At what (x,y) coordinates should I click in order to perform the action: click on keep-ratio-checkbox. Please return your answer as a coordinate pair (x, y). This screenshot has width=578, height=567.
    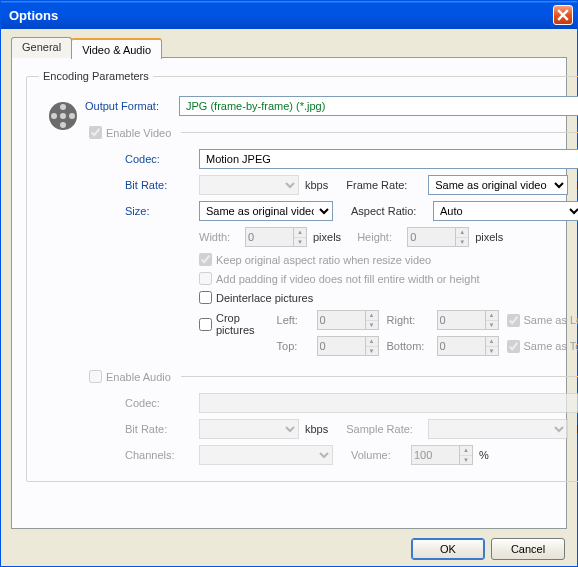
    Looking at the image, I should click on (206, 260).